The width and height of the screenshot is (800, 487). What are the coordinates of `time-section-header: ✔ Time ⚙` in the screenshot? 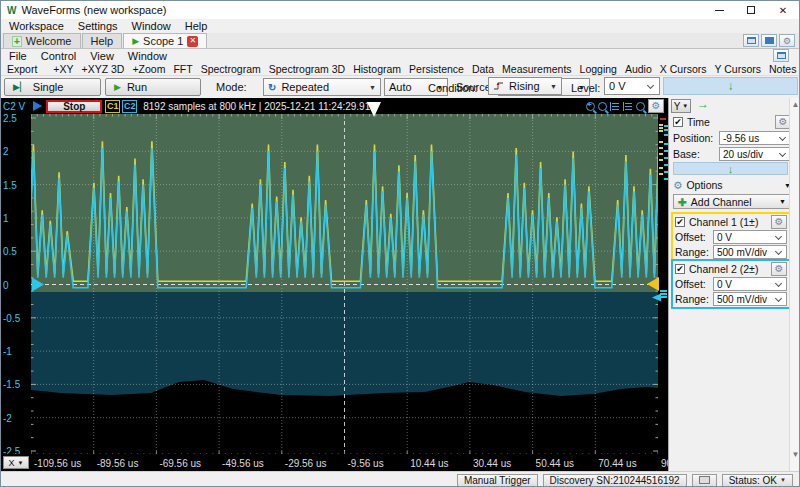 It's located at (732, 122).